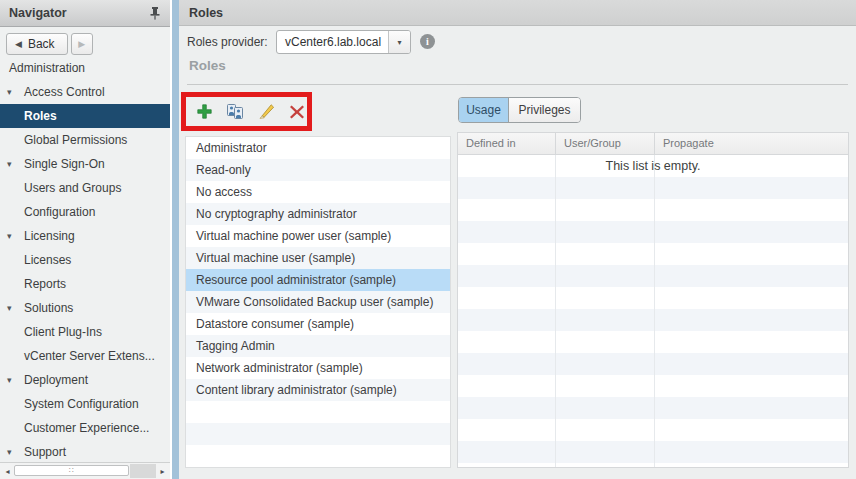  Describe the element at coordinates (484, 110) in the screenshot. I see `tab-usage: Usage` at that location.